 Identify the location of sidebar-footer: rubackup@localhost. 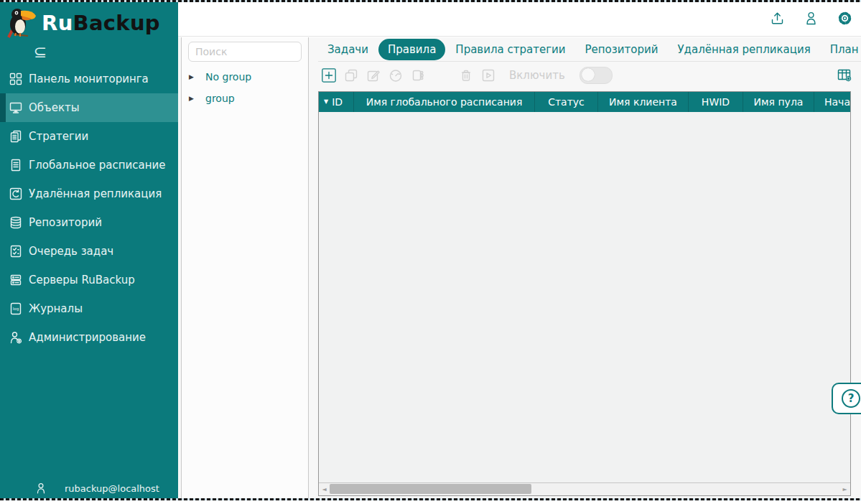
(97, 488).